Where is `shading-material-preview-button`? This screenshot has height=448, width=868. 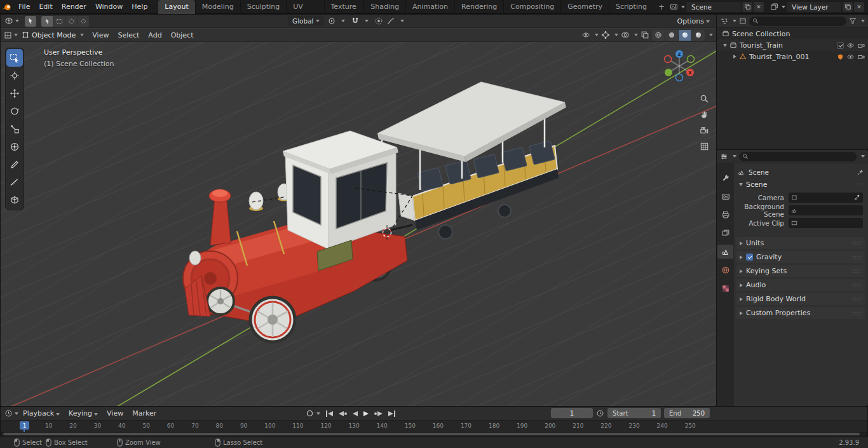 shading-material-preview-button is located at coordinates (685, 36).